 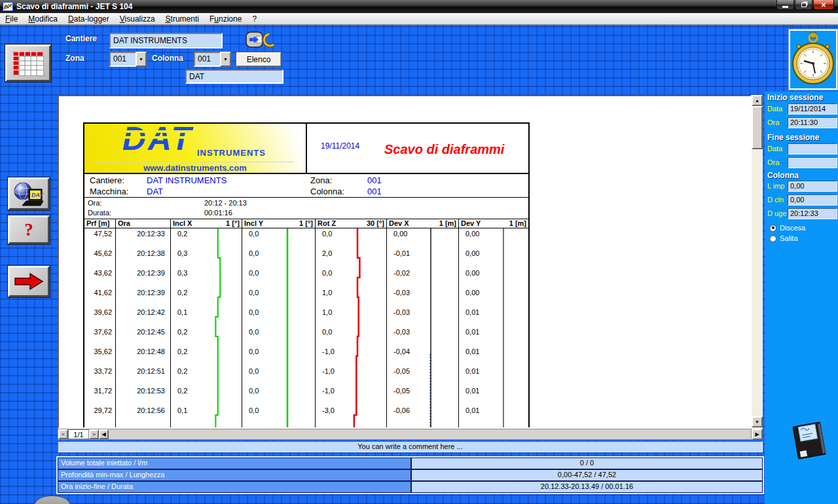 What do you see at coordinates (63, 435) in the screenshot?
I see `page-prev-button: <` at bounding box center [63, 435].